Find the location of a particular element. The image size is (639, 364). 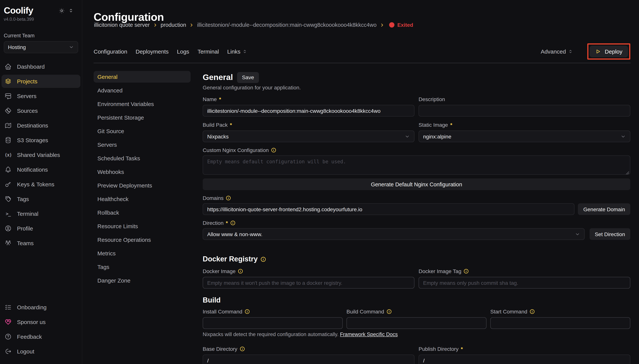

page-title: Configuration is located at coordinates (129, 18).